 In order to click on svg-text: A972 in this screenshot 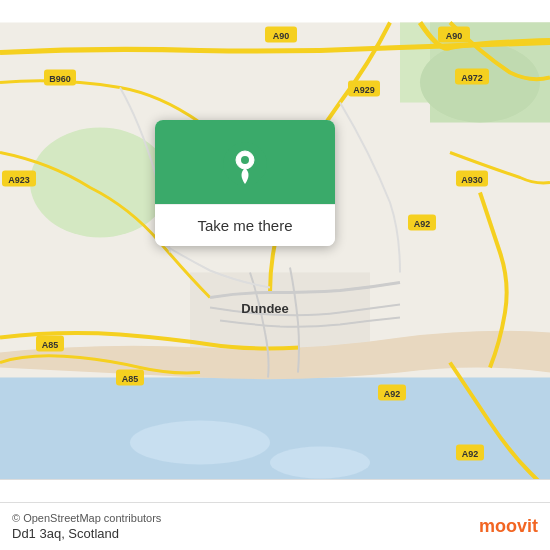, I will do `click(472, 78)`.